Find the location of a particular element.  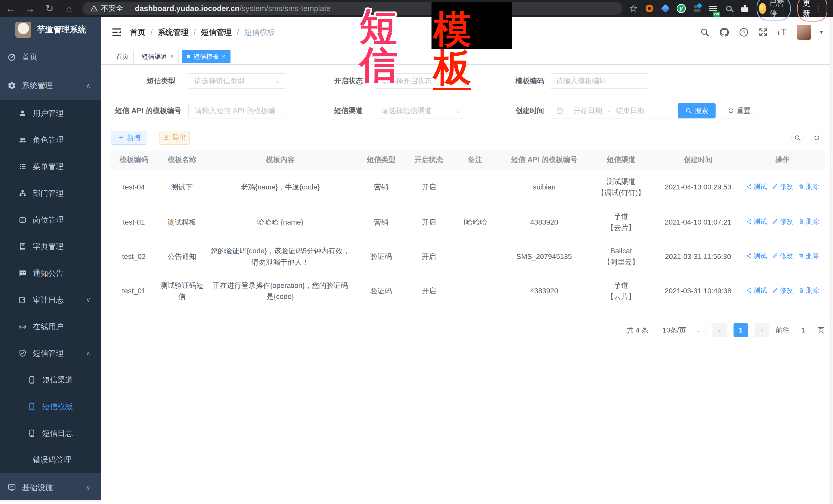

sidebar-item-短信管理: 短信管理∧ is located at coordinates (50, 354).